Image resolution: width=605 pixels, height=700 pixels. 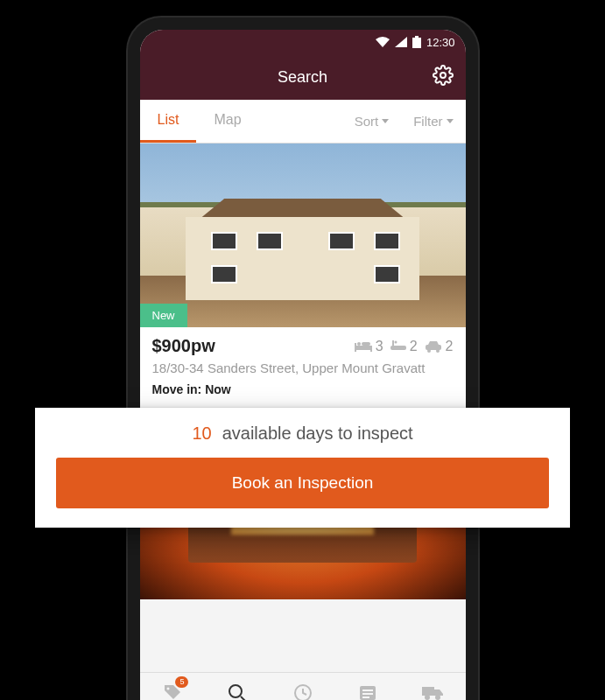 I want to click on baths-count: 2, so click(x=413, y=346).